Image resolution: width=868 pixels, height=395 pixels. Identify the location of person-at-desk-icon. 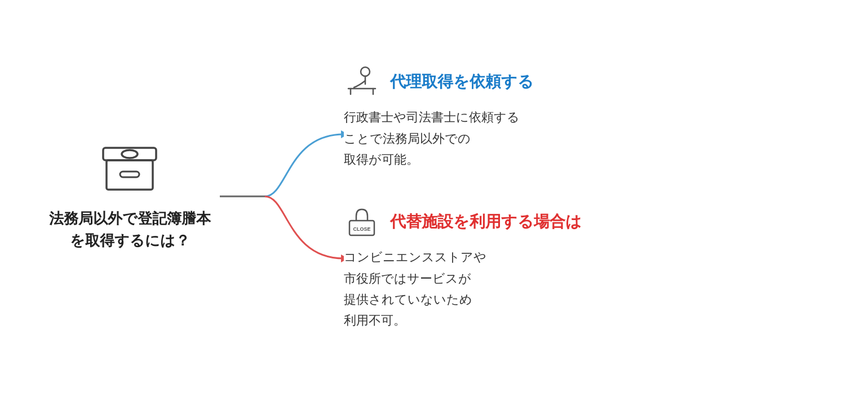
(362, 82).